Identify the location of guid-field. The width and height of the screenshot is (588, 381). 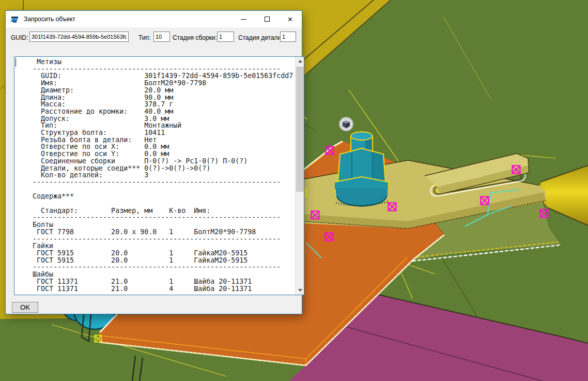
(79, 37).